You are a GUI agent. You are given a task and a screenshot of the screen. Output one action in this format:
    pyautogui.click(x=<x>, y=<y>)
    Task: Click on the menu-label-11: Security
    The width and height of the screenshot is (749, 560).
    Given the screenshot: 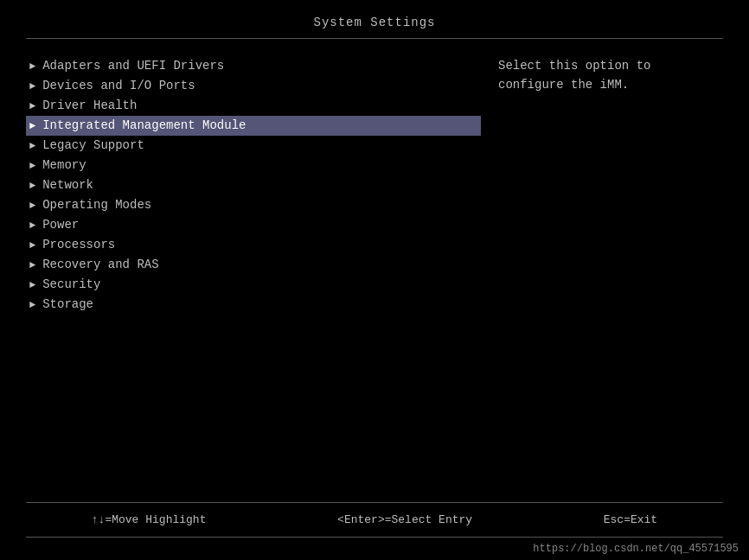 What is the action you would take?
    pyautogui.click(x=71, y=285)
    